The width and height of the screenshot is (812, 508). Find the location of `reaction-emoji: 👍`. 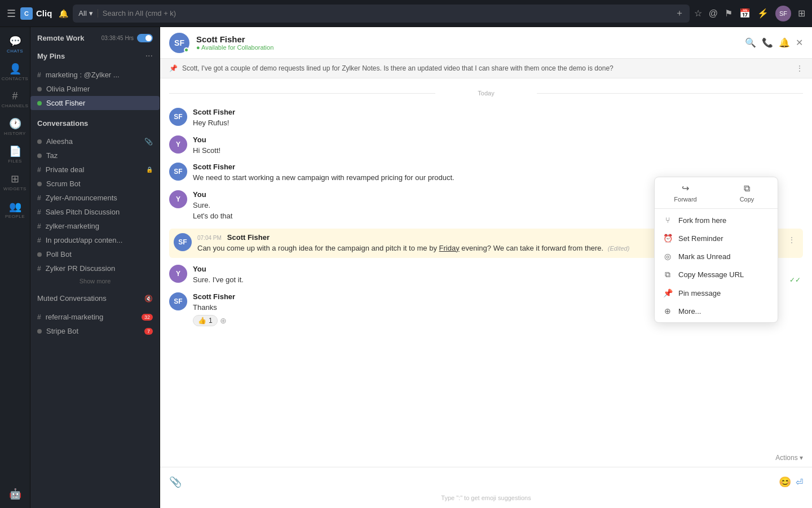

reaction-emoji: 👍 is located at coordinates (202, 321).